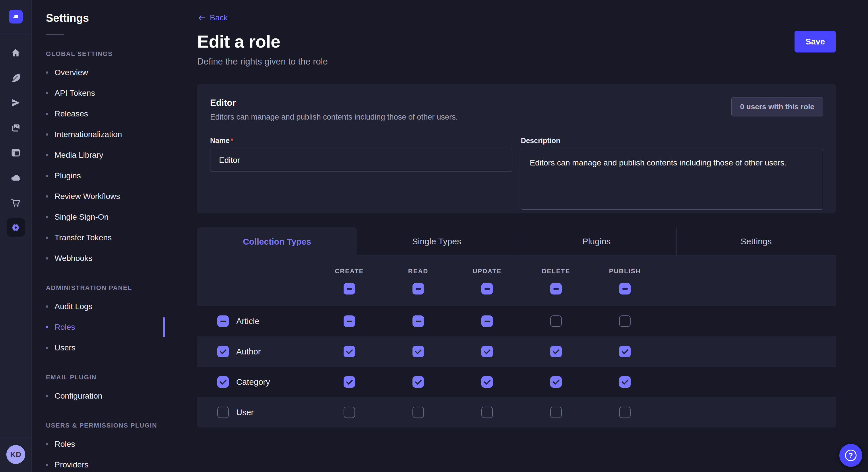  What do you see at coordinates (223, 382) in the screenshot?
I see `checkbox-category-all` at bounding box center [223, 382].